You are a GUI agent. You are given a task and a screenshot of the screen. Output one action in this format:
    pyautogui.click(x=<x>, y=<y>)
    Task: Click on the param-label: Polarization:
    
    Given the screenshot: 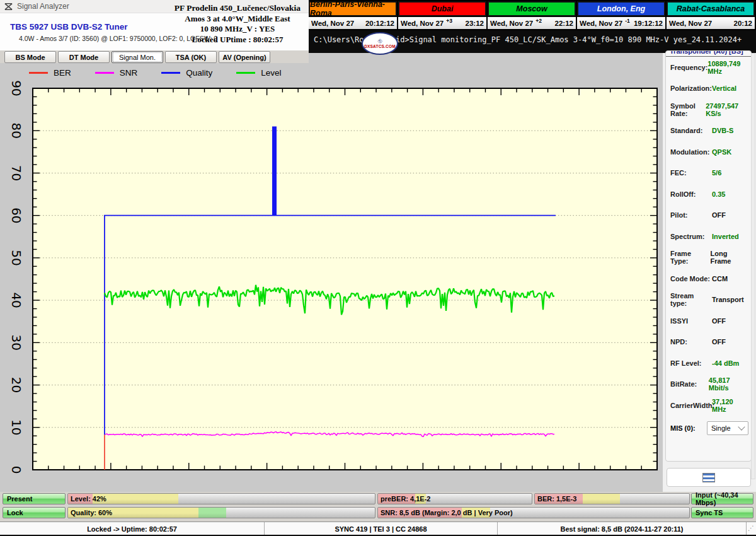 What is the action you would take?
    pyautogui.click(x=691, y=88)
    